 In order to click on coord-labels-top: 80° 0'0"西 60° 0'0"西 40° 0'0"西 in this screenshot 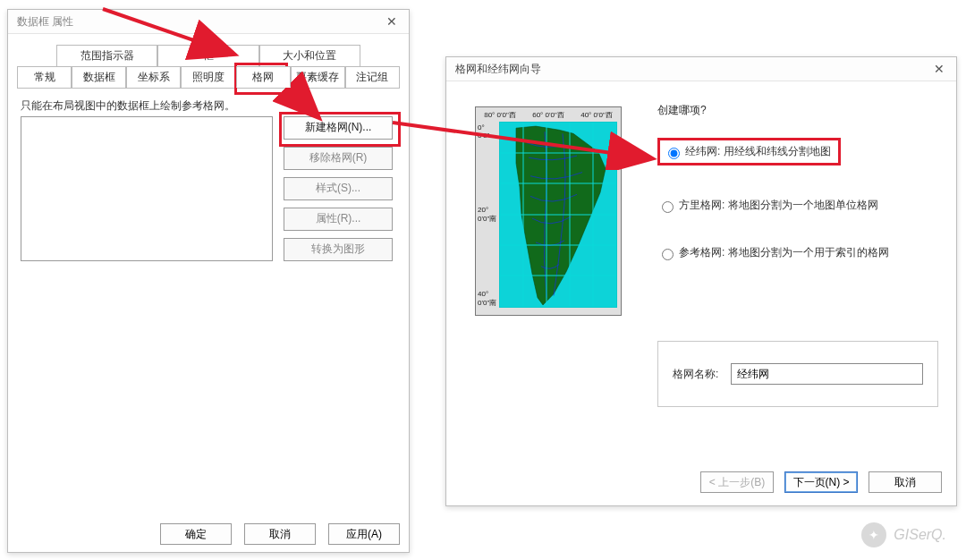, I will do `click(548, 115)`.